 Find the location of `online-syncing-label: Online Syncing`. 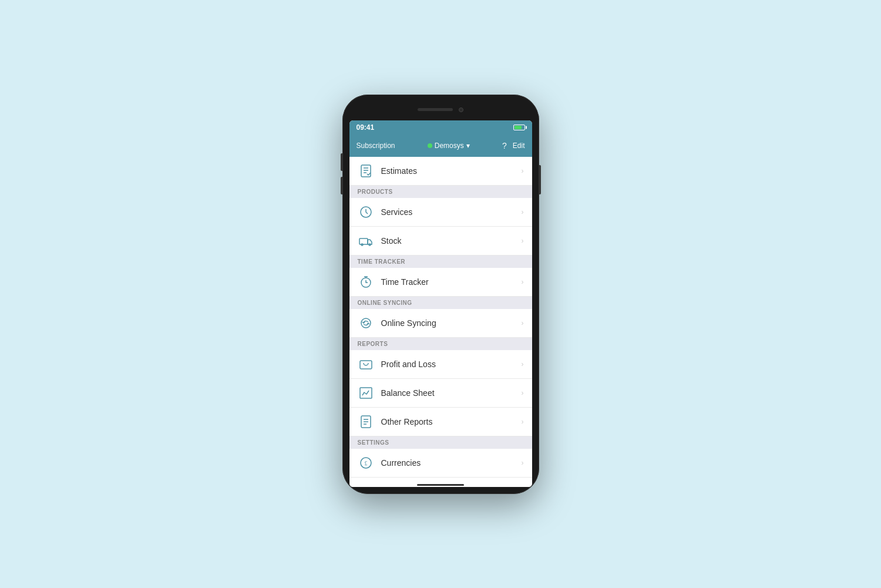

online-syncing-label: Online Syncing is located at coordinates (448, 323).